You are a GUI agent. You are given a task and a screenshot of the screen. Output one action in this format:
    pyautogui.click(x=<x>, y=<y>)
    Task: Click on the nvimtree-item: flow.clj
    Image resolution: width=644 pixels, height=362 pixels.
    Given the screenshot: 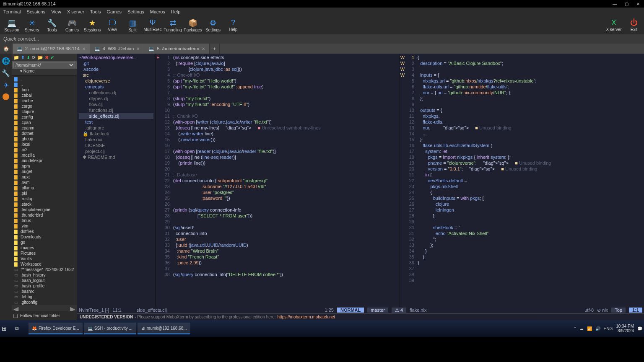 What is the action you would take?
    pyautogui.click(x=116, y=104)
    